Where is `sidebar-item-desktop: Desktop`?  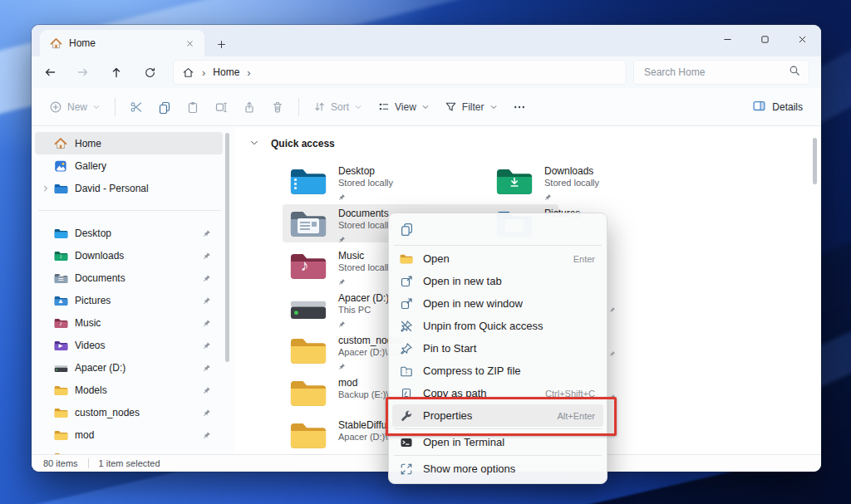 sidebar-item-desktop: Desktop is located at coordinates (129, 232).